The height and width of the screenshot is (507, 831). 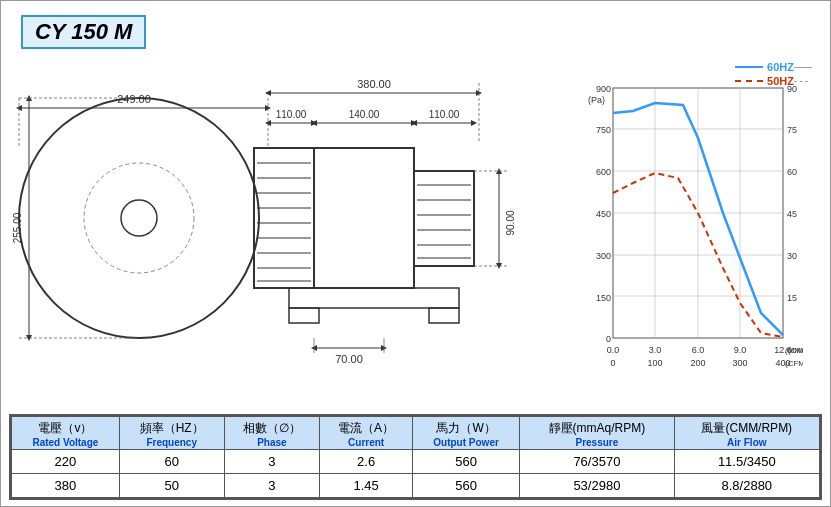 What do you see at coordinates (272, 434) in the screenshot?
I see `table-header-2: 相數（∅）Phase` at bounding box center [272, 434].